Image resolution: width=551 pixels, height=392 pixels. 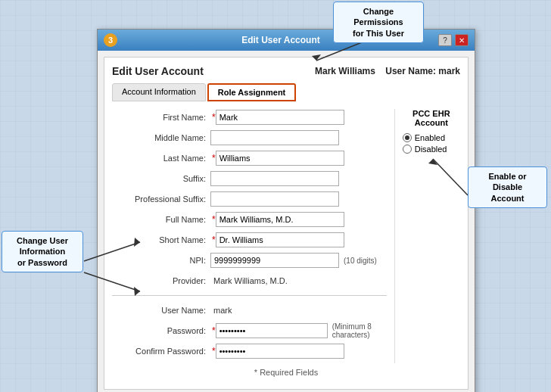 I want to click on dialog-header-title: Edit User Account, so click(x=157, y=71).